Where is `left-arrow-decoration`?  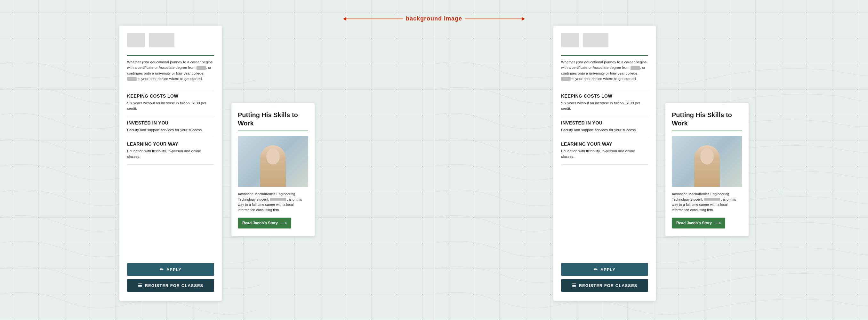 left-arrow-decoration is located at coordinates (373, 19).